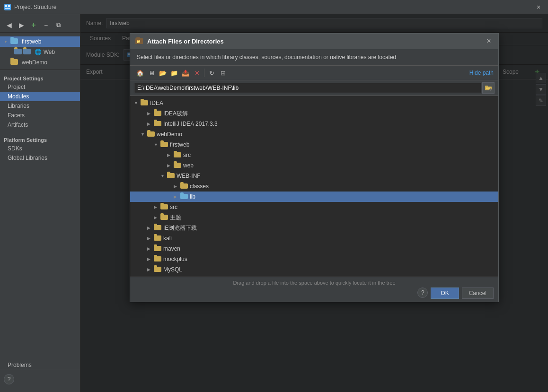  What do you see at coordinates (173, 270) in the screenshot?
I see `label-mysql: MySQL` at bounding box center [173, 270].